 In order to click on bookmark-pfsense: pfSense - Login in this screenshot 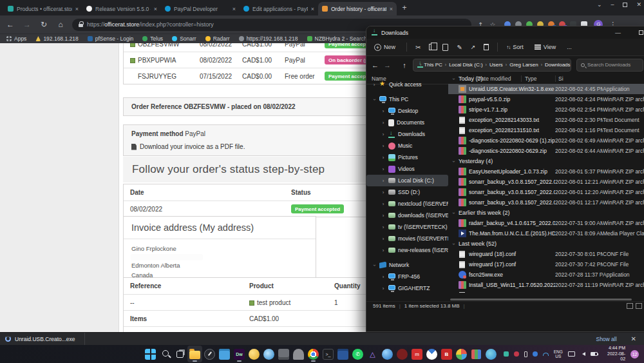, I will do `click(111, 39)`.